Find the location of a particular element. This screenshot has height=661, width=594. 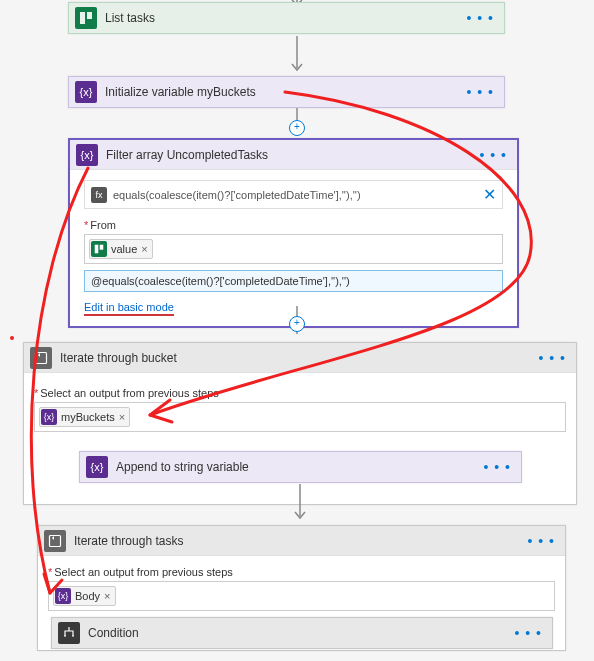

dynamic-content-token: {x} Body × is located at coordinates (84, 596).